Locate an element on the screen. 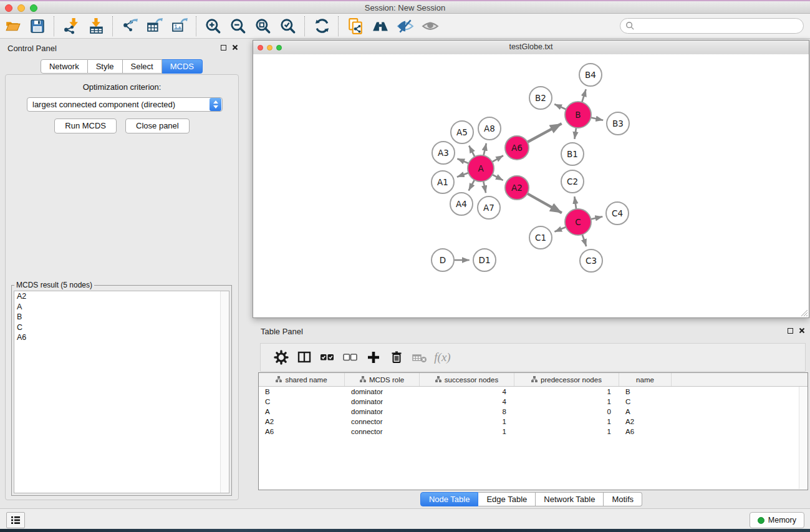  graph-node-C4: C4 is located at coordinates (617, 213).